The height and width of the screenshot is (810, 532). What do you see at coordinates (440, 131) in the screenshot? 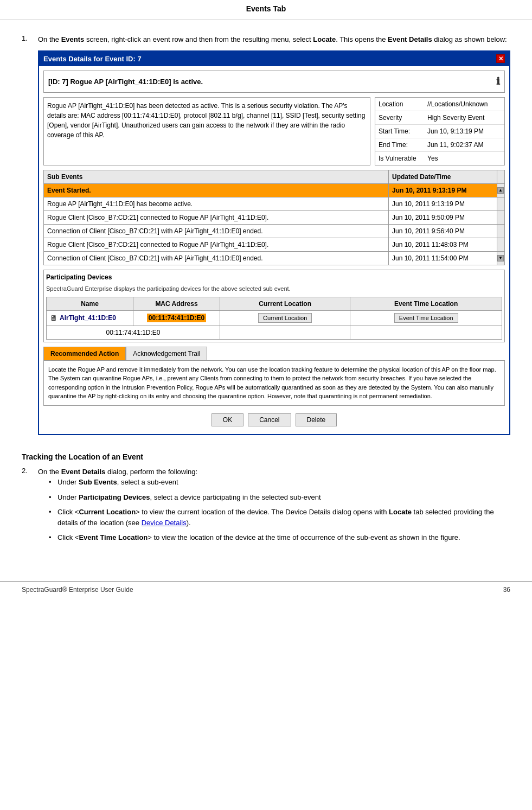
I see `event-meta: Location //Locations/Unknown Severity Hi…` at bounding box center [440, 131].